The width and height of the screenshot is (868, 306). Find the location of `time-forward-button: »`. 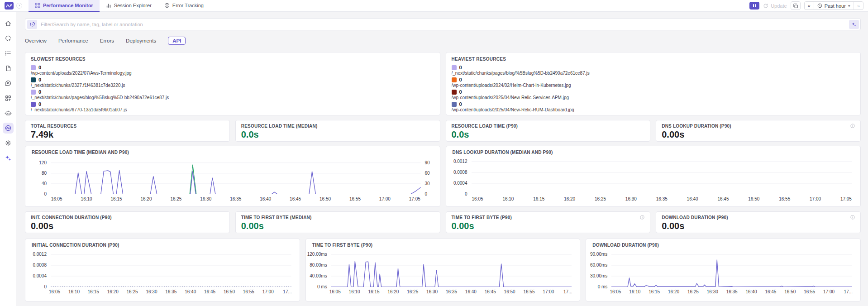

time-forward-button: » is located at coordinates (858, 5).